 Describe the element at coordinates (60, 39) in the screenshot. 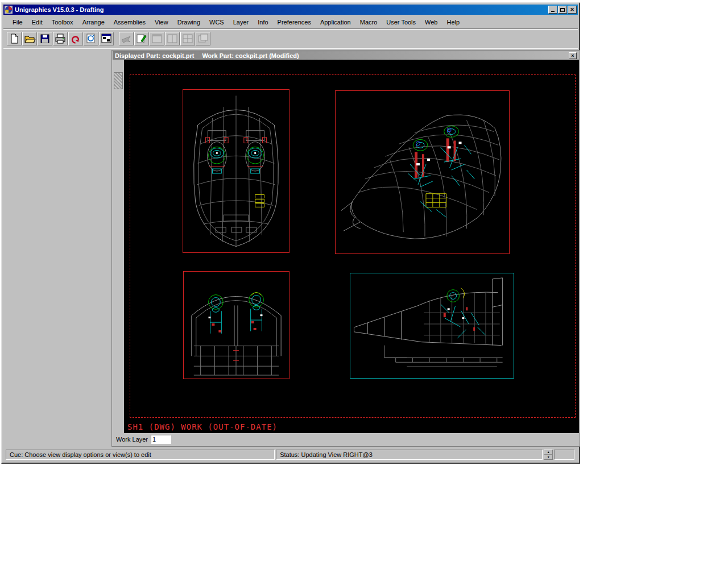

I see `toolbar-button-print` at that location.